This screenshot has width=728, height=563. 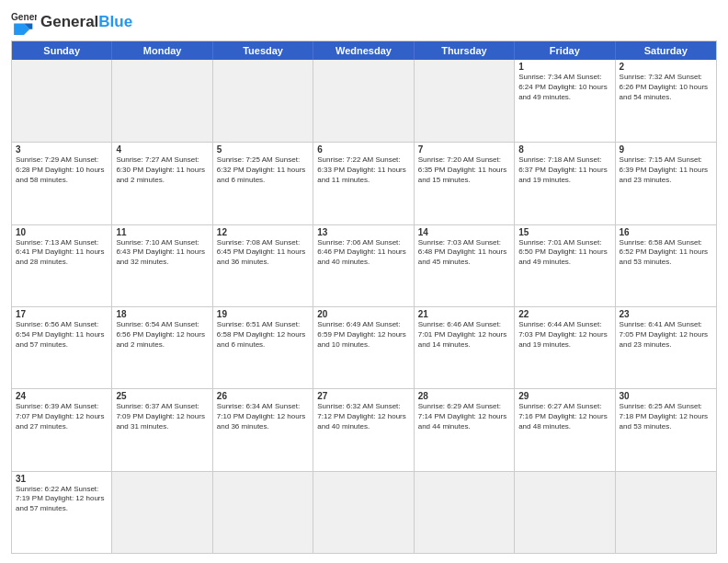 I want to click on calendar-cell: 2Sunrise: 7:32 AM Sunset: 6:26 PM Daylig…, so click(x=665, y=101).